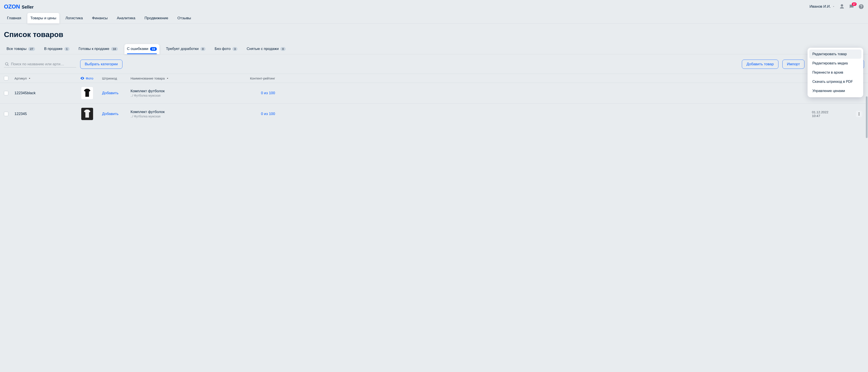  I want to click on menu-manage-prices: Управление ценами, so click(835, 91).